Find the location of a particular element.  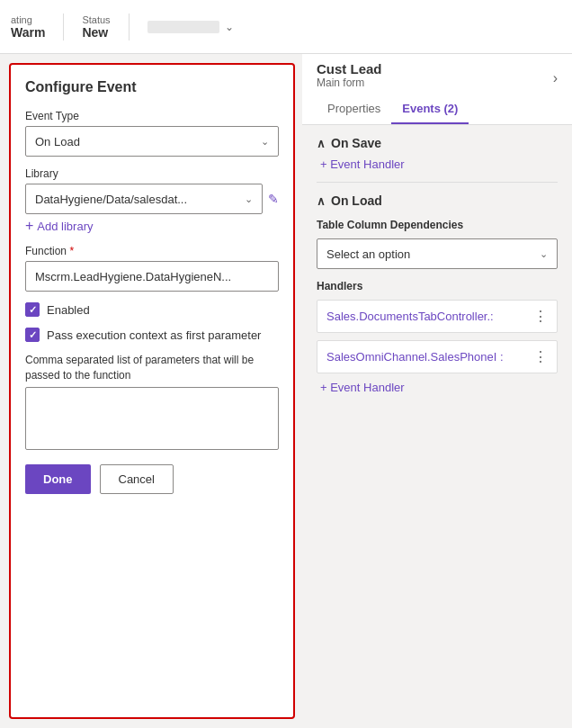

function-group: Function * Mscrm.LeadHygiene.DataHygiene… is located at coordinates (152, 268).